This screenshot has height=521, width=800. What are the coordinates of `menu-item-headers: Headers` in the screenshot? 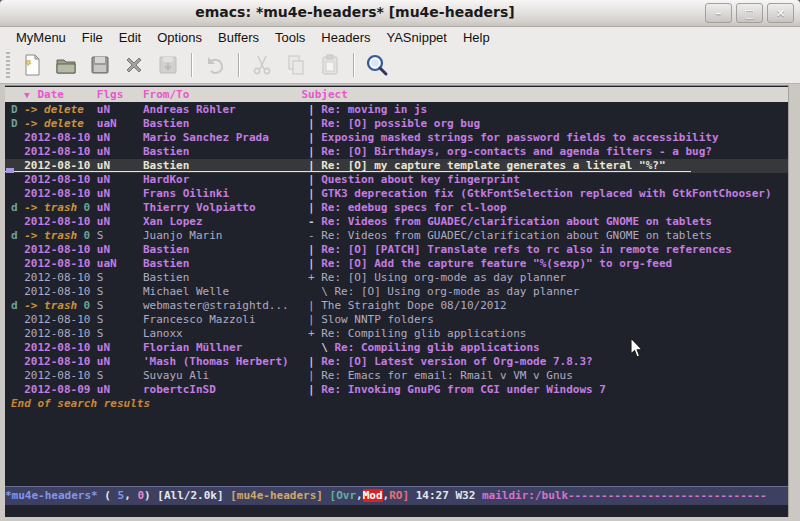 It's located at (346, 38).